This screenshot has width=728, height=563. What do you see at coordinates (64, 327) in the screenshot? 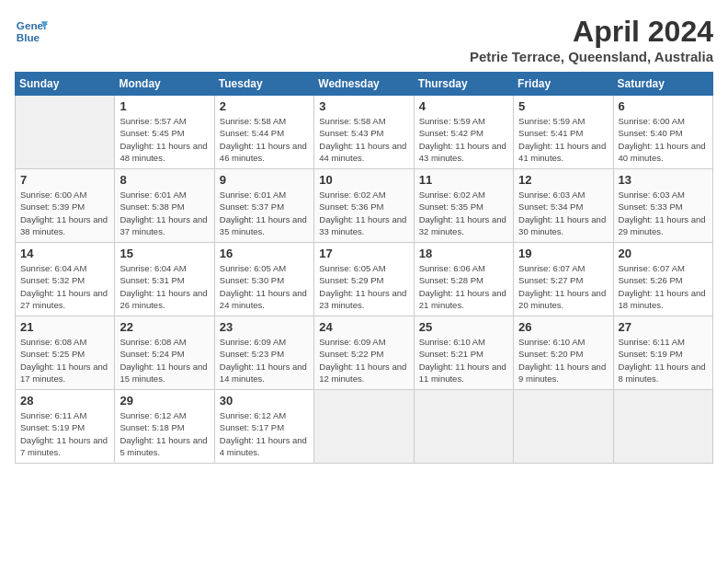
I see `day-number: 21` at bounding box center [64, 327].